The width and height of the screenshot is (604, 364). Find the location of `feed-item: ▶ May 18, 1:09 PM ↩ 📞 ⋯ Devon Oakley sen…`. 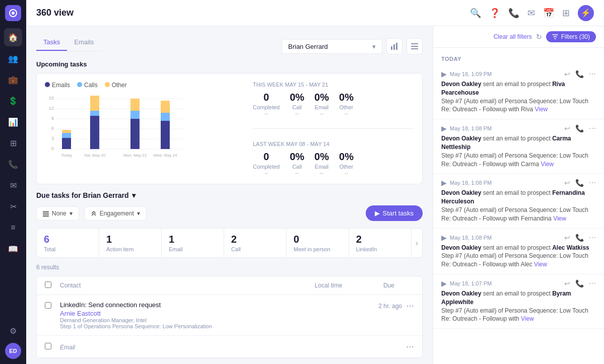

feed-item: ▶ May 18, 1:09 PM ↩ 📞 ⋯ Devon Oakley sen… is located at coordinates (519, 92).